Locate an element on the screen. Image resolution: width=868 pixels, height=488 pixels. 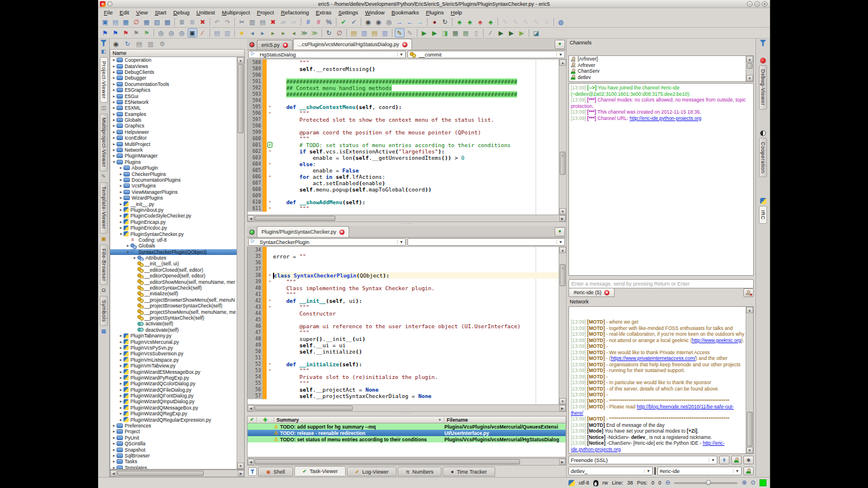
connect-button is located at coordinates (724, 460).